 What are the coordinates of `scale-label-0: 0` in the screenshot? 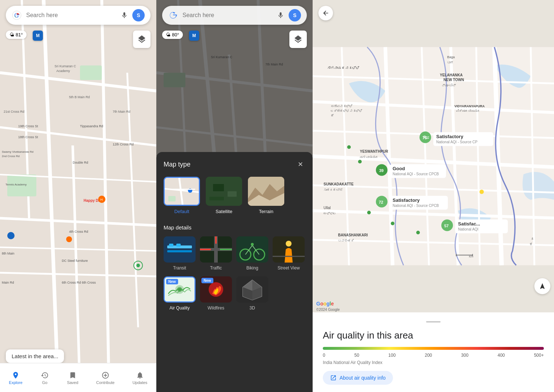 It's located at (324, 355).